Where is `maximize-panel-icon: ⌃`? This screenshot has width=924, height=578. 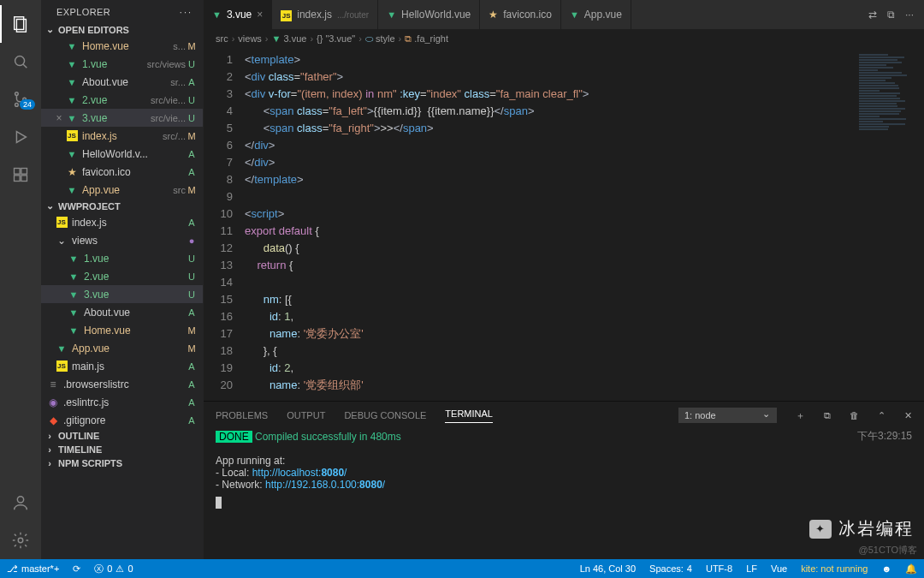
maximize-panel-icon: ⌃ is located at coordinates (881, 416).